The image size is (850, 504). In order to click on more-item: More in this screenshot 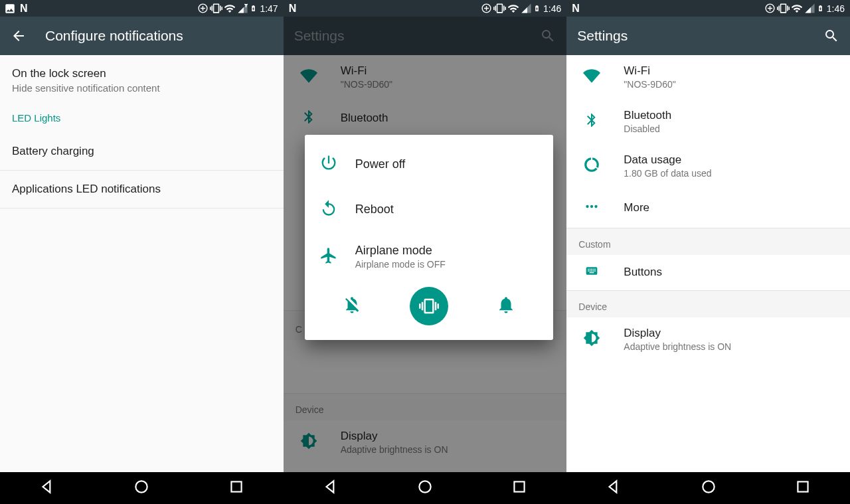, I will do `click(708, 209)`.